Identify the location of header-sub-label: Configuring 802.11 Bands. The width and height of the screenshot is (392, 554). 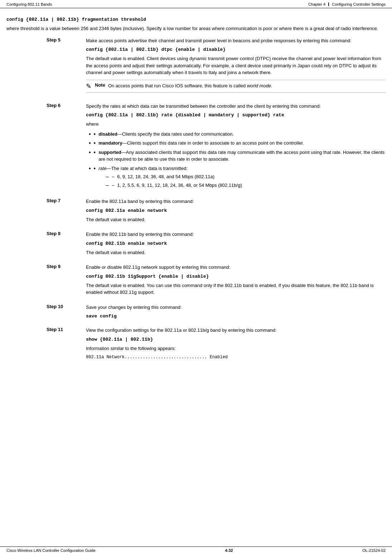
(29, 4).